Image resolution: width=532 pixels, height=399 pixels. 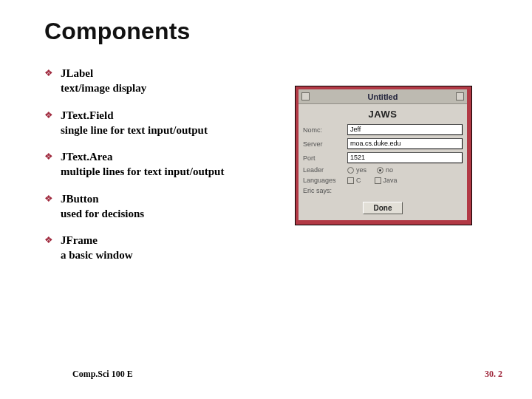 I want to click on form-row-leader: Leader yes no, so click(x=383, y=170).